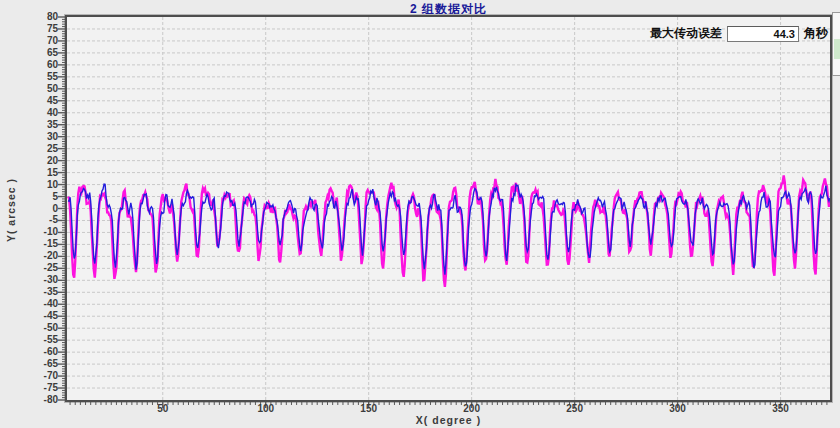 This screenshot has width=840, height=428. Describe the element at coordinates (29, 41) in the screenshot. I see `y-tick-label: 70` at that location.